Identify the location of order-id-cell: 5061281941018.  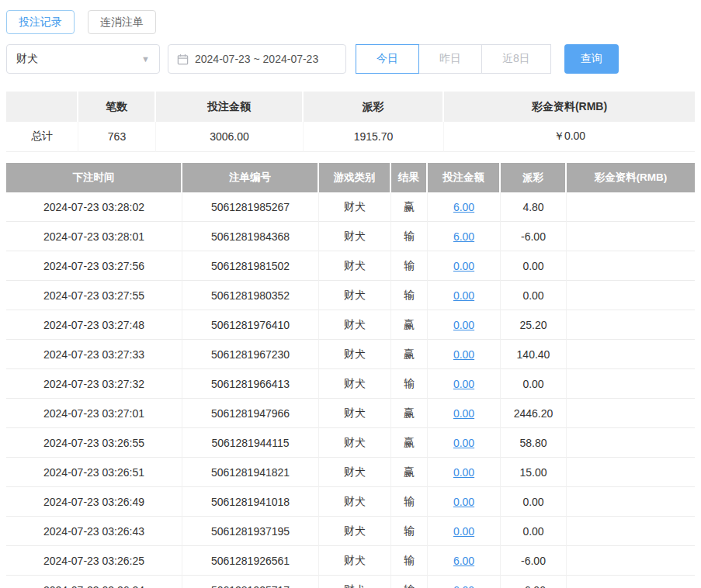
(251, 502).